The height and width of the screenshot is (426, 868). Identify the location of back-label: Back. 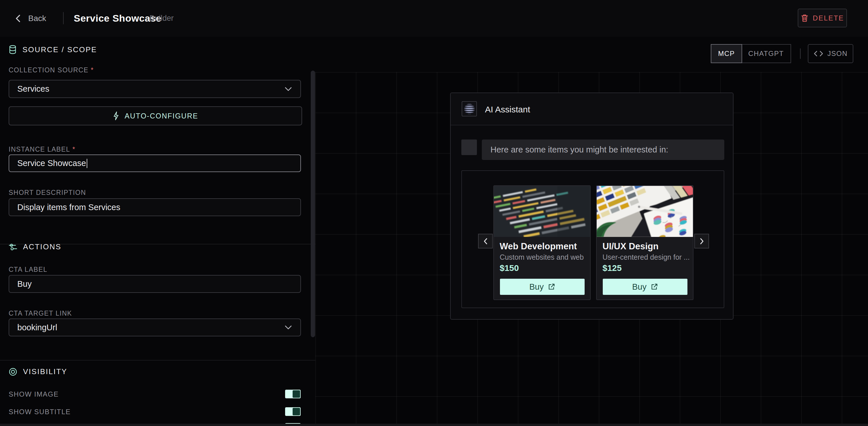
(37, 18).